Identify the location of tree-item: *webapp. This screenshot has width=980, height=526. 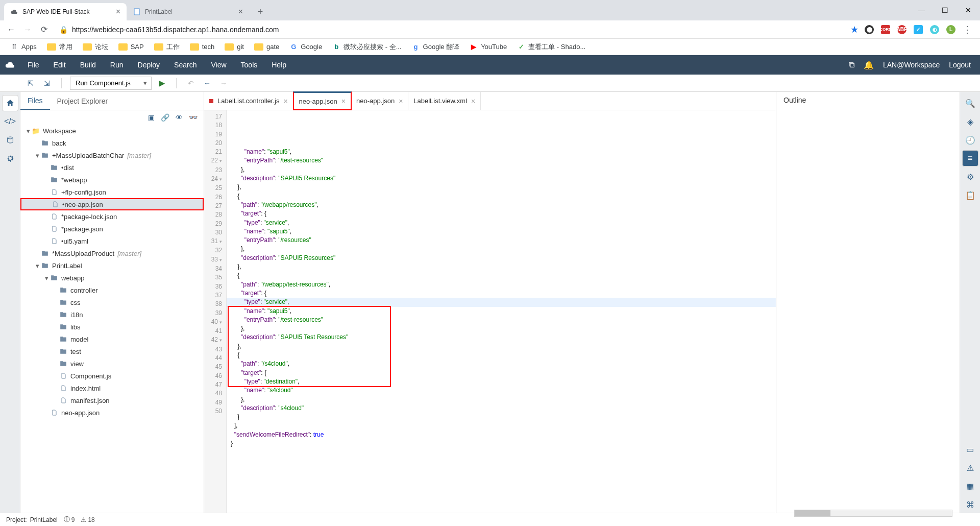
(112, 180).